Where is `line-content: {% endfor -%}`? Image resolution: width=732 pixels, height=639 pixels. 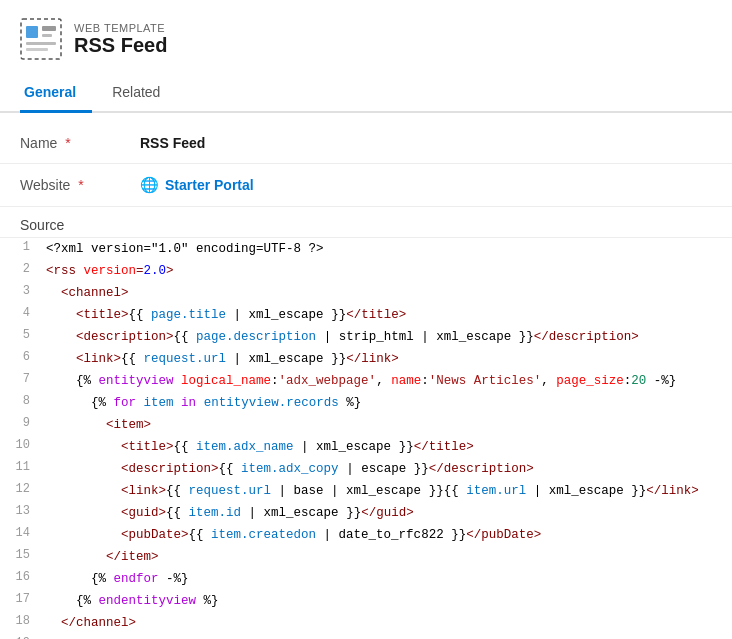
line-content: {% endfor -%} is located at coordinates (387, 579).